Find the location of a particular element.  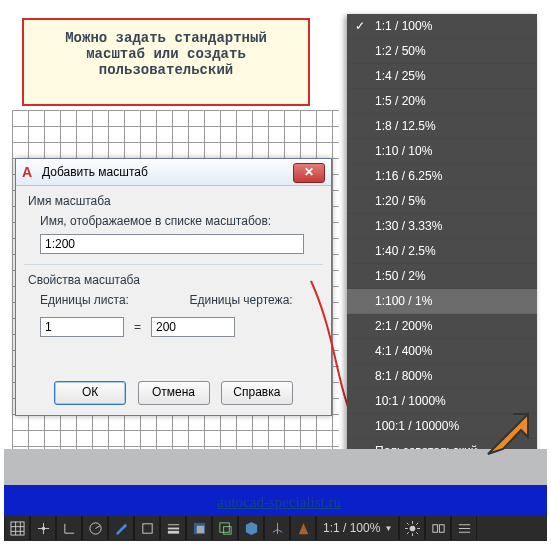

label-display-name: Имя, отображаемое в списке масштабов: is located at coordinates (180, 221).